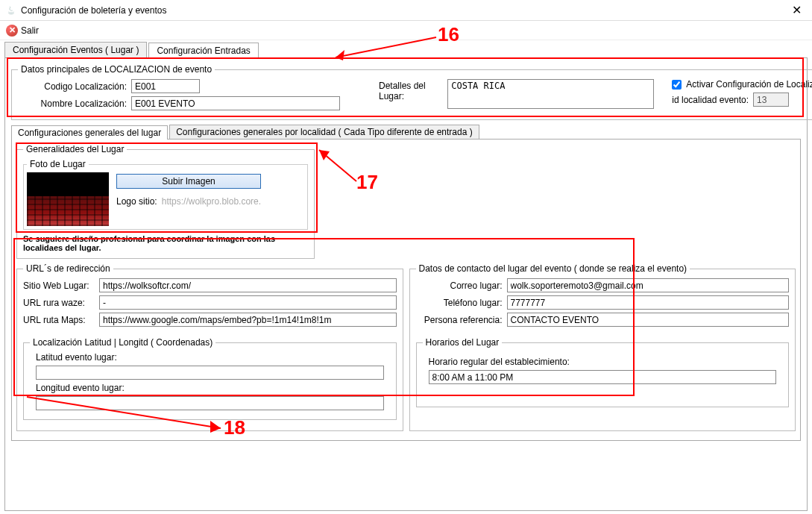 This screenshot has height=514, width=812. I want to click on toolbar: ✕ Salir, so click(406, 31).